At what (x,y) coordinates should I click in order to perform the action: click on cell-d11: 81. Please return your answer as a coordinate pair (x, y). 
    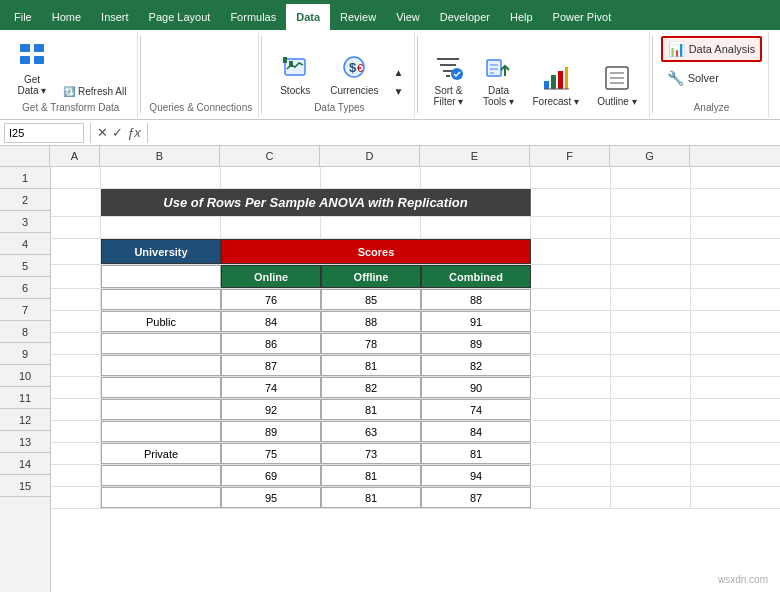
    Looking at the image, I should click on (371, 410).